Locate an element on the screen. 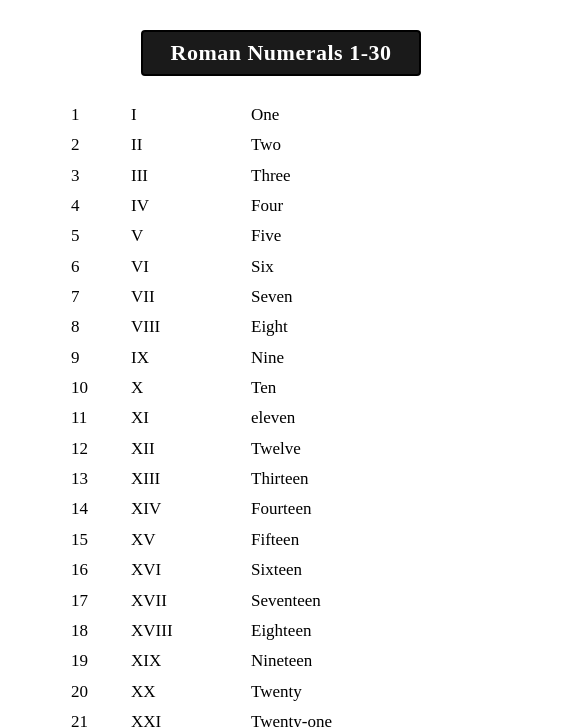  col-number: 19 is located at coordinates (91, 661).